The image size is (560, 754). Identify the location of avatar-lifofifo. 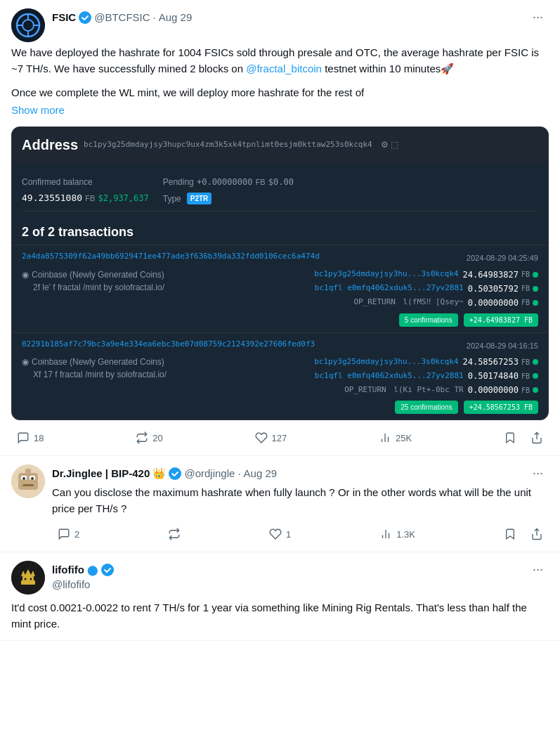
(28, 578).